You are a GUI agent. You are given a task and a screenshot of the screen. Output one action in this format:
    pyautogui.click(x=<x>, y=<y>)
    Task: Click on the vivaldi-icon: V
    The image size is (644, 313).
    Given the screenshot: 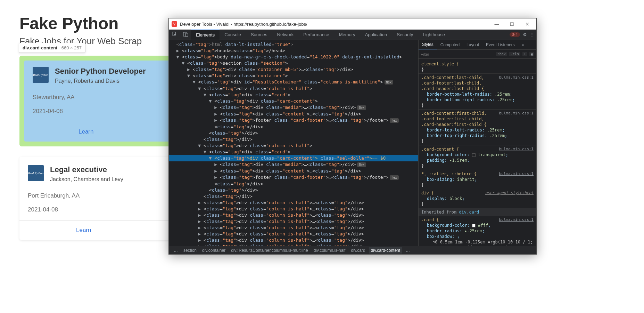 What is the action you would take?
    pyautogui.click(x=174, y=24)
    